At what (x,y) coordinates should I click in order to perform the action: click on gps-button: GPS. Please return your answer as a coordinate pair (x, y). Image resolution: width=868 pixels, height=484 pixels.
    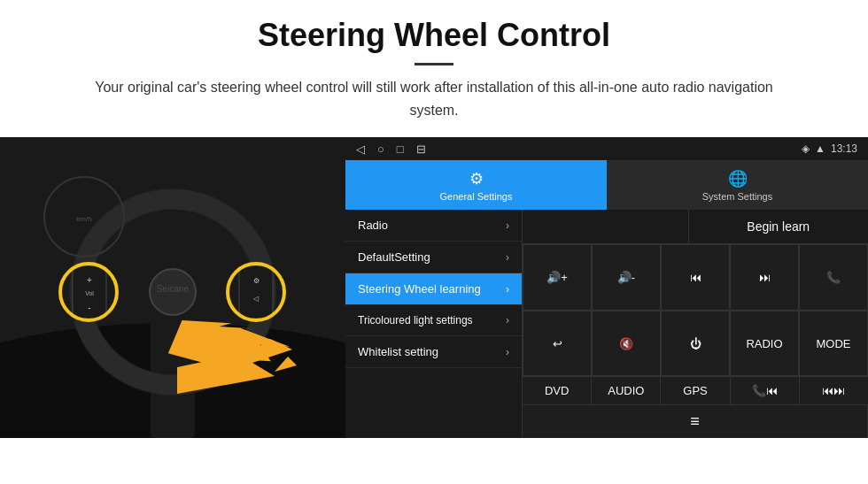
    Looking at the image, I should click on (695, 391).